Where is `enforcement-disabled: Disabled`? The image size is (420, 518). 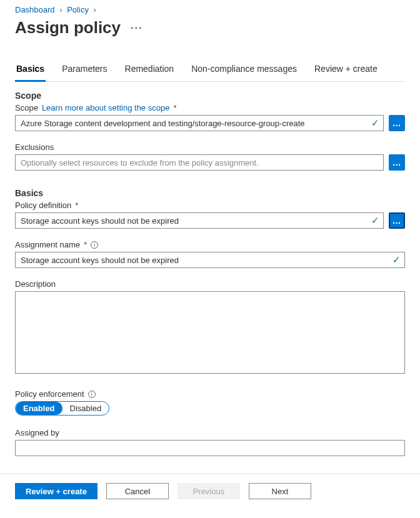 enforcement-disabled: Disabled is located at coordinates (86, 409).